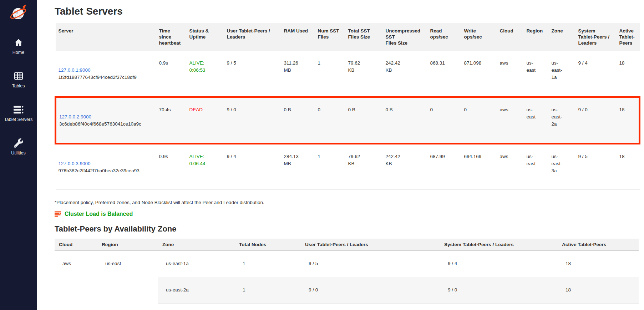 This screenshot has height=310, width=644. I want to click on tablet-server-row-dead-highlighted: 127.0.0.2:9000 3c6deb86f40c4f668e5763041…, so click(348, 121).